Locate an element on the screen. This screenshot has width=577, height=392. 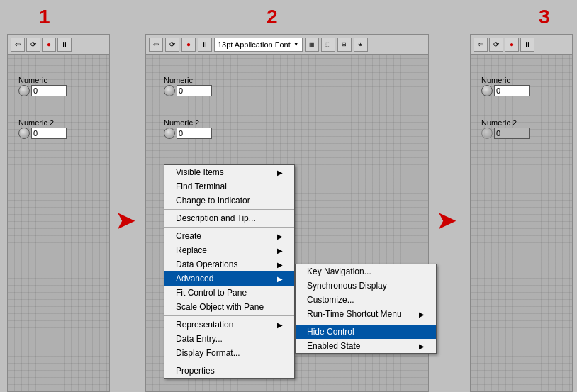
panel1-btn-arrow: ⇦ is located at coordinates (18, 45).